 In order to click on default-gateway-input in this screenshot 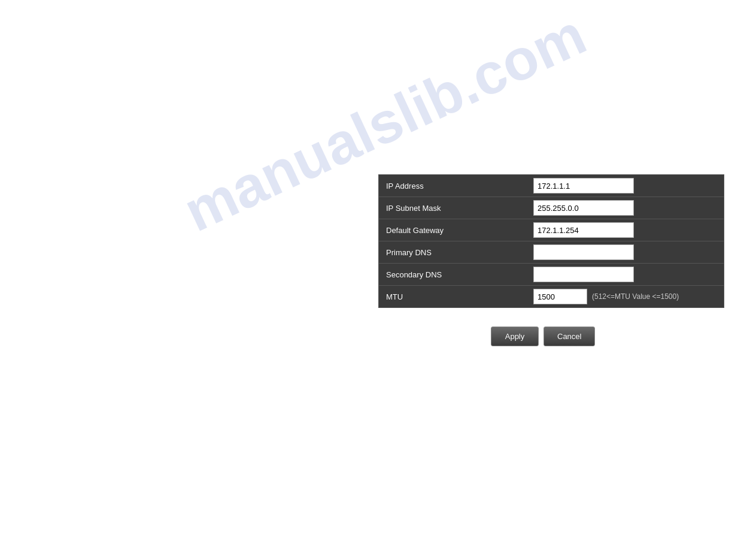, I will do `click(584, 230)`.